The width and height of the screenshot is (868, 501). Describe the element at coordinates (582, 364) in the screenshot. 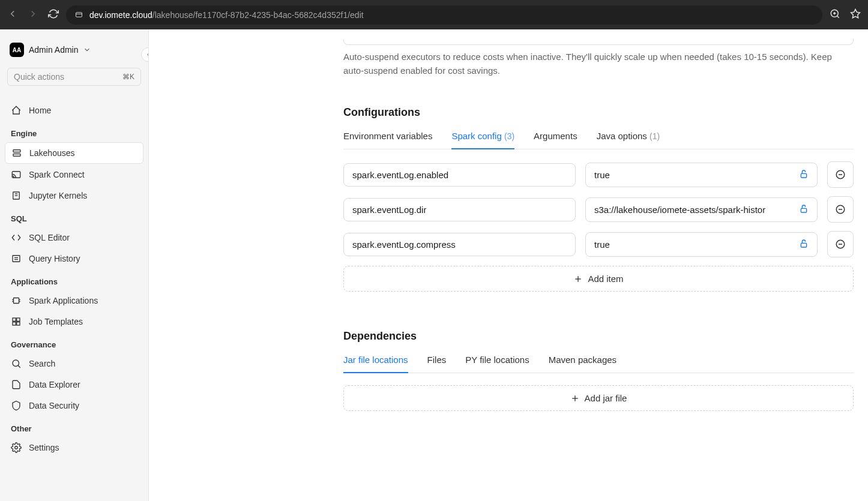

I see `tab-maven: Maven packages` at that location.